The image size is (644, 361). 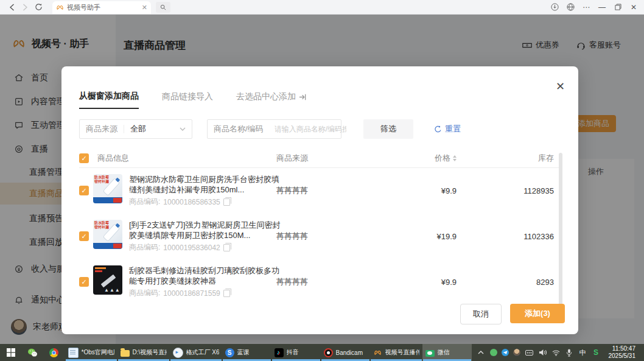 What do you see at coordinates (33, 352) in the screenshot?
I see `wechat-pinned-button` at bounding box center [33, 352].